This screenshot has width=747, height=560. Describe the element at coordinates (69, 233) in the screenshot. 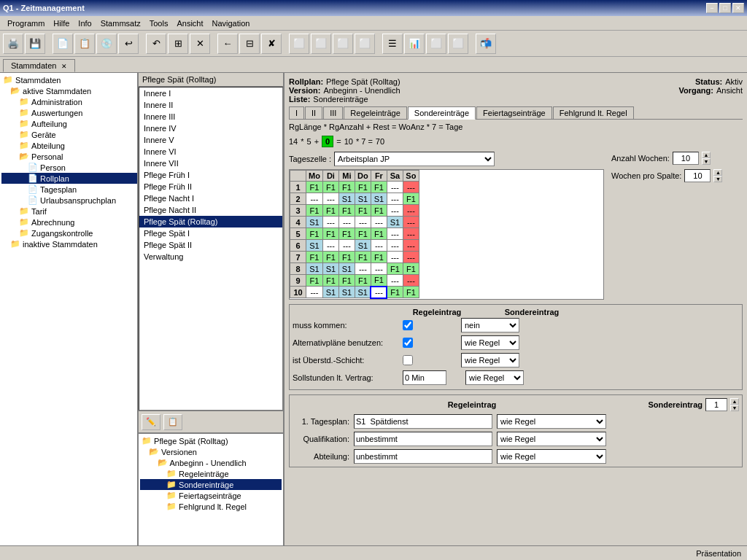

I see `tree-item-zugangskontrolle: 📁 Zugangskontrolle` at that location.